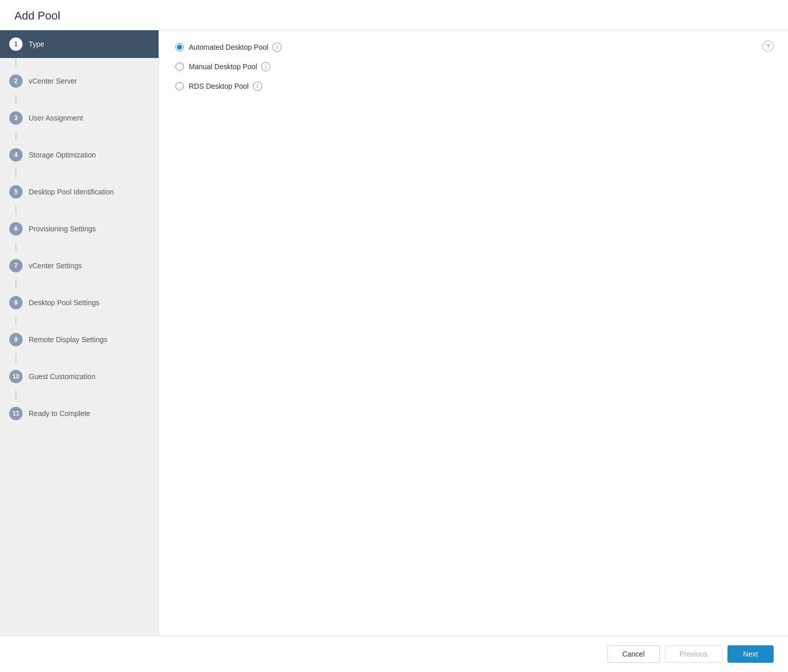 This screenshot has height=672, width=788. Describe the element at coordinates (474, 67) in the screenshot. I see `options-container: Automated Desktop PooliManual Desktop Po…` at that location.